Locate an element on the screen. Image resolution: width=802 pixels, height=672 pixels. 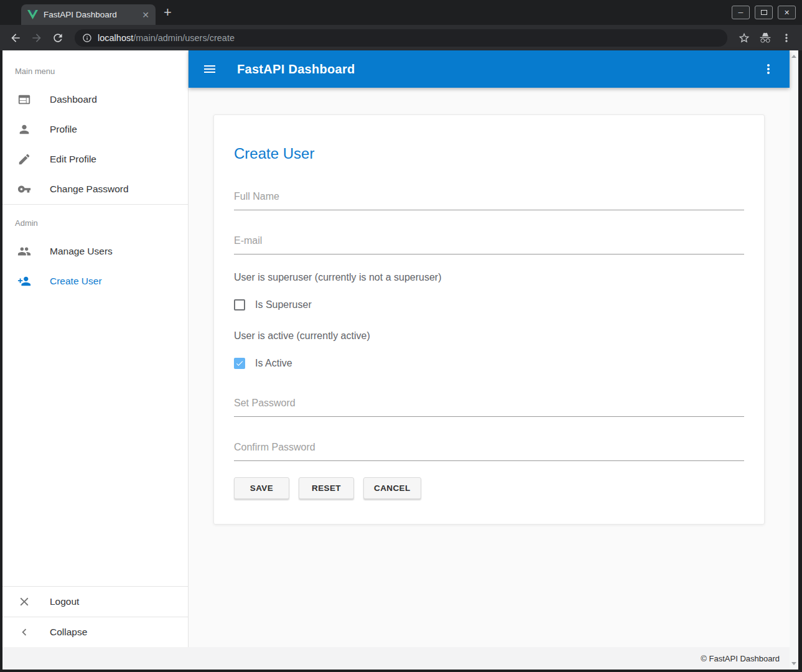
incognito-icon is located at coordinates (765, 38).